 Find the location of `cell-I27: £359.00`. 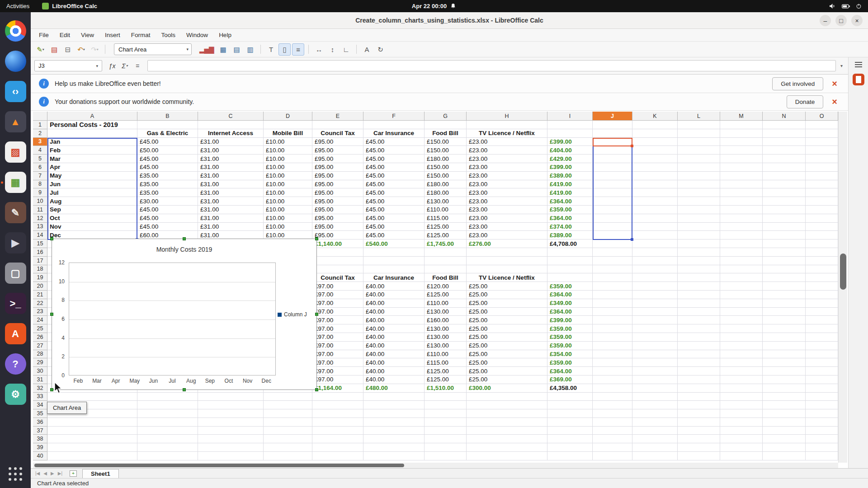

cell-I27: £359.00 is located at coordinates (570, 346).